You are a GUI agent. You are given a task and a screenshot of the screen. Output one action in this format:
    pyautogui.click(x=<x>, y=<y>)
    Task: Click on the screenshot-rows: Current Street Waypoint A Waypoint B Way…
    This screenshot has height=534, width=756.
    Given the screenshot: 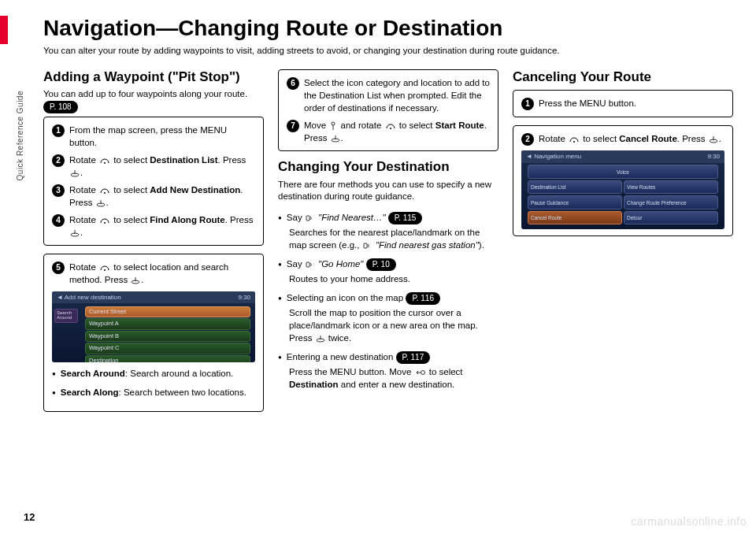 What is the action you would take?
    pyautogui.click(x=168, y=332)
    